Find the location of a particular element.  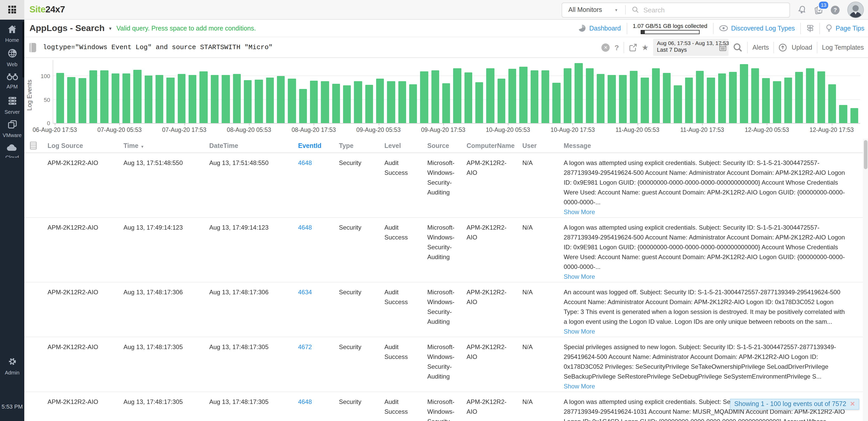

column-header-time: Time▼ is located at coordinates (166, 146).